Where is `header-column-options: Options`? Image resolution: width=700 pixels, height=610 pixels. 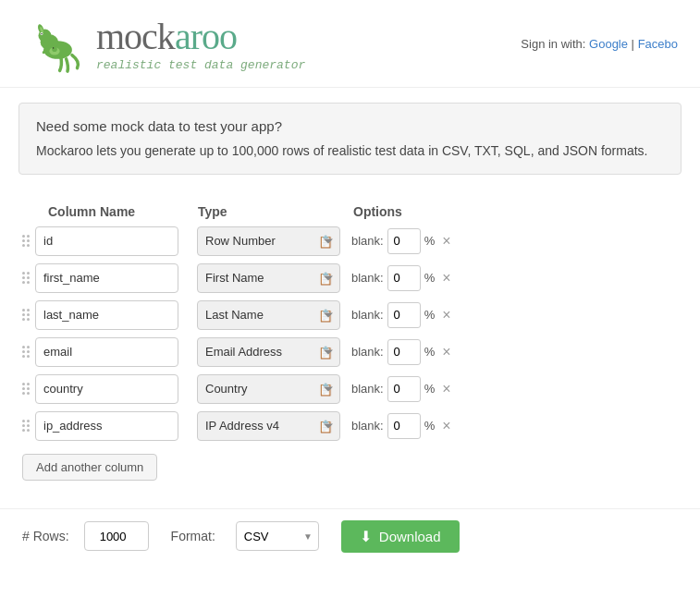 header-column-options: Options is located at coordinates (377, 212).